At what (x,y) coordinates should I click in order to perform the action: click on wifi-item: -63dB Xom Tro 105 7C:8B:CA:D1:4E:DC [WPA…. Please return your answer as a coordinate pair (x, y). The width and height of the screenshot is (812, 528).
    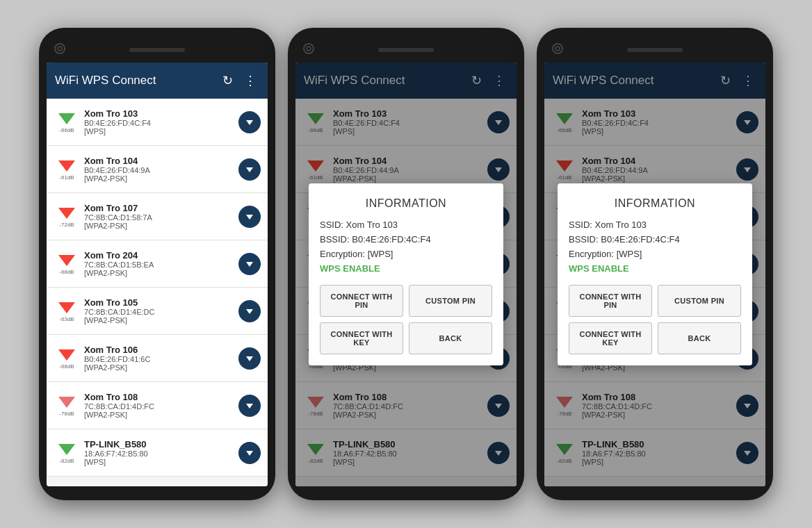
    Looking at the image, I should click on (157, 311).